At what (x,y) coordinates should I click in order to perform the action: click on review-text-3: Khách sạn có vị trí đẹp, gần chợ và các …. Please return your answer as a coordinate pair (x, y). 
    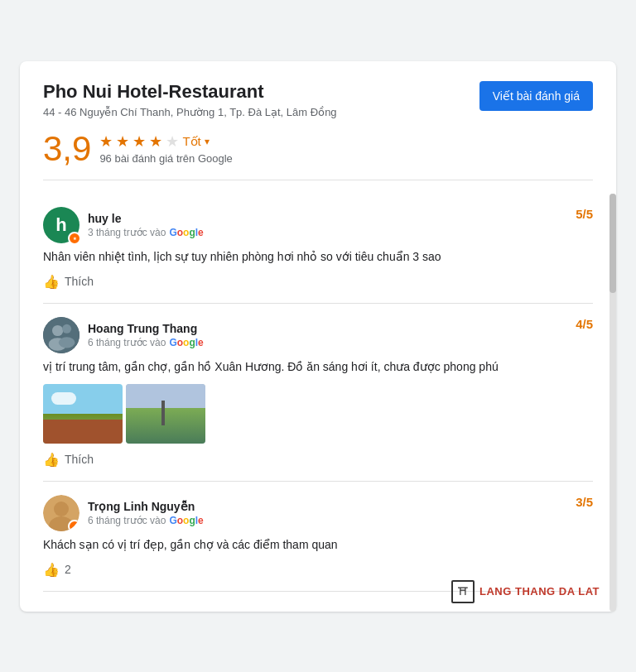
    Looking at the image, I should click on (318, 545).